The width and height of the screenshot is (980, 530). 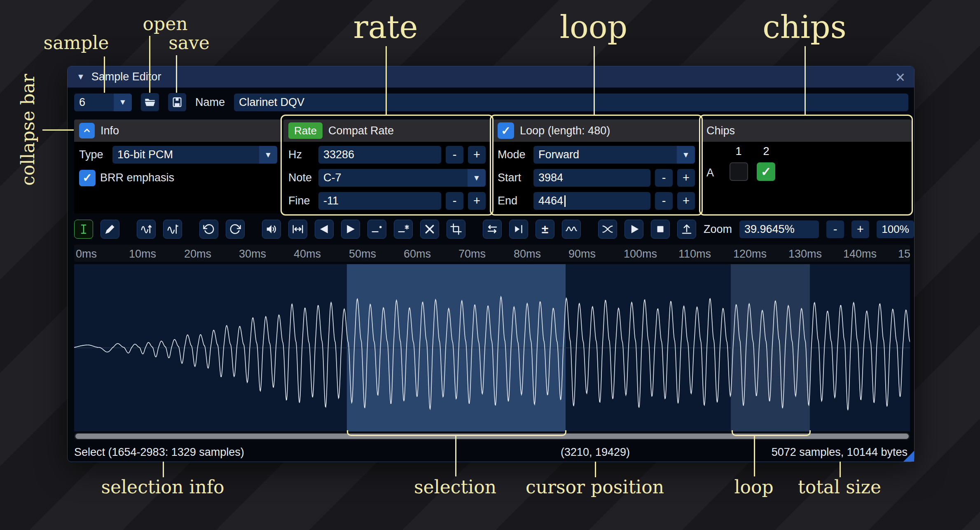 I want to click on loop-end-increase-button: +, so click(x=686, y=201).